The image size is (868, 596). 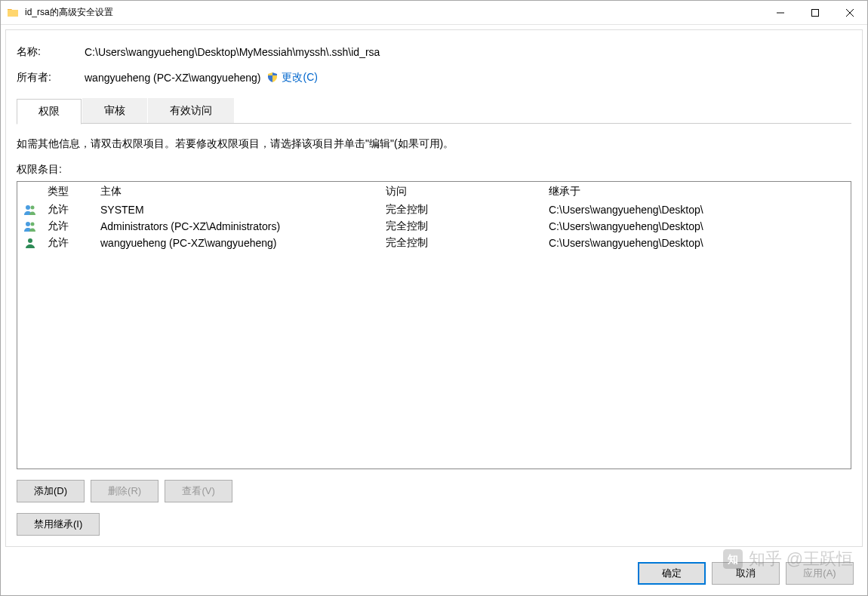 I want to click on remove-button: 删除(R), so click(x=125, y=491).